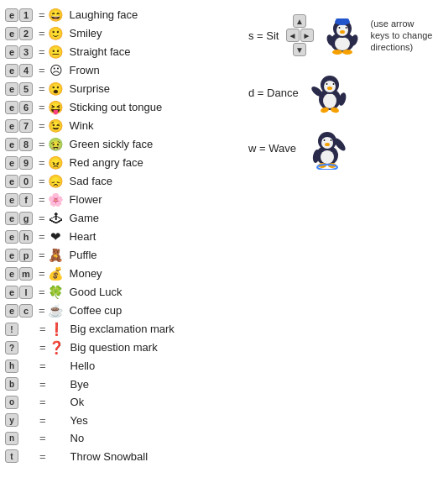  I want to click on w-label: w = Wave, so click(272, 148).